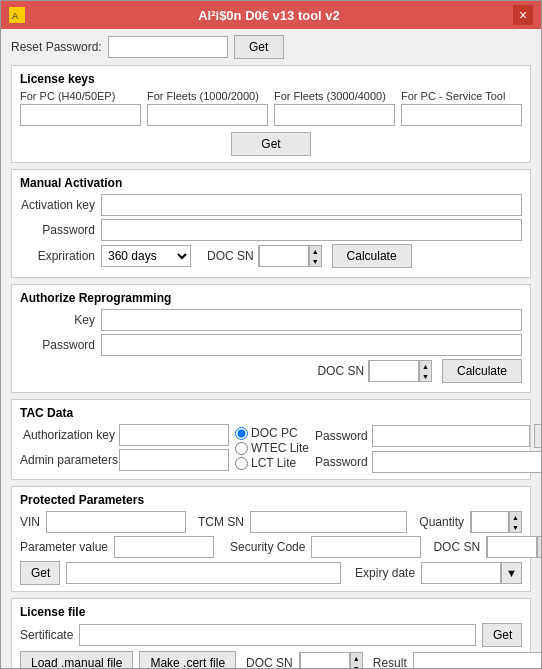 This screenshot has height=669, width=542. I want to click on lk-col3-label: For Fleets (3000/4000), so click(334, 96).